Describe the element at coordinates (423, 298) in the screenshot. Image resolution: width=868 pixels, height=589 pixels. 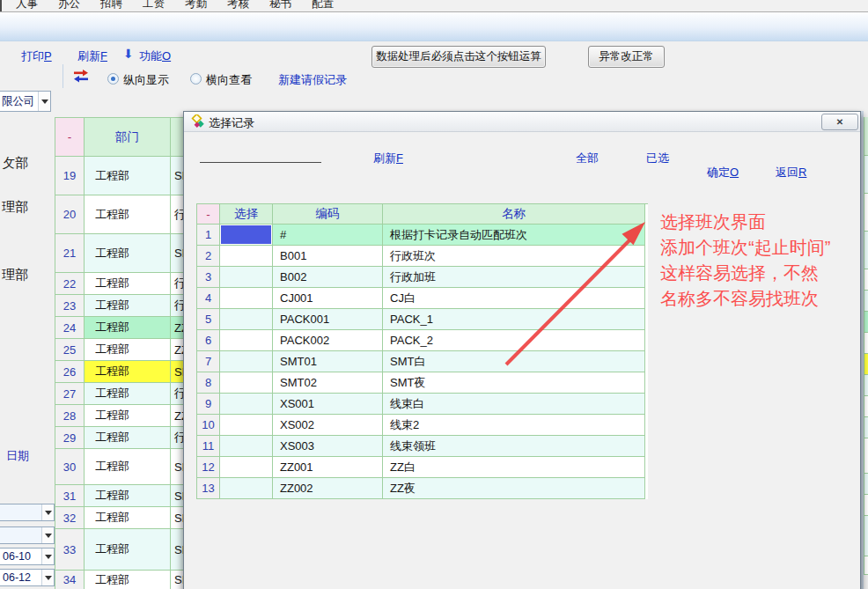
I see `dialog-table-row: 4CJ001CJ白` at that location.